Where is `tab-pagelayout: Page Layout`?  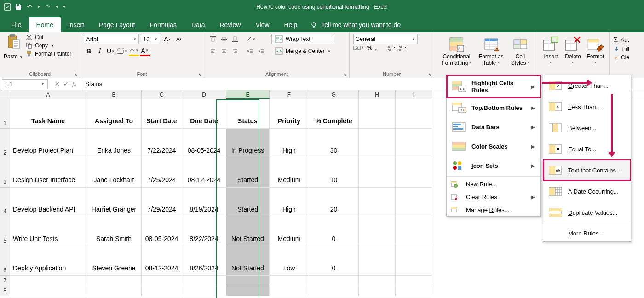 tab-pagelayout: Page Layout is located at coordinates (117, 25).